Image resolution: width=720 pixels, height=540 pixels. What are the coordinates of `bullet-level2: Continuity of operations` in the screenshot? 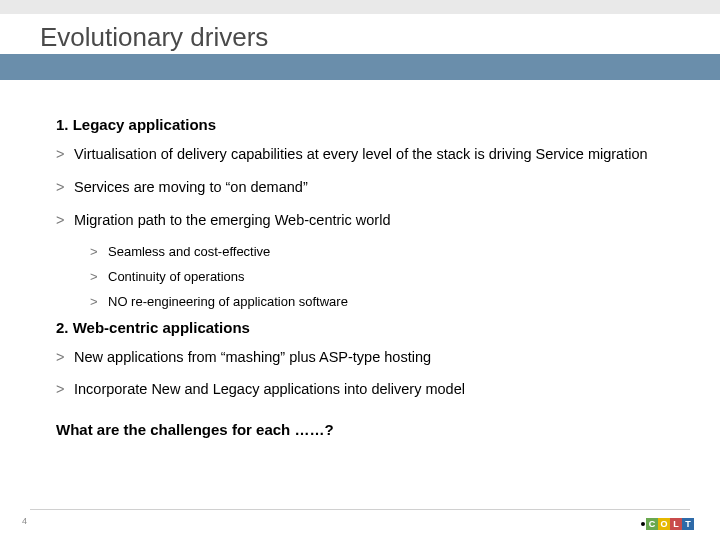 It's located at (385, 276).